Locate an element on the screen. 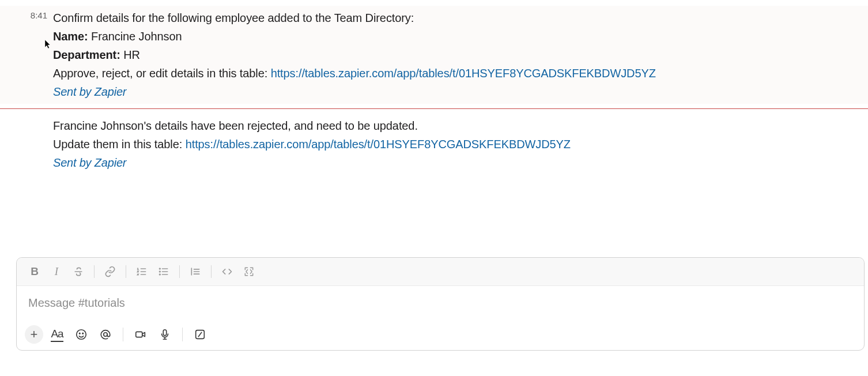 The width and height of the screenshot is (868, 376). formatting-toolbar: B I is located at coordinates (440, 272).